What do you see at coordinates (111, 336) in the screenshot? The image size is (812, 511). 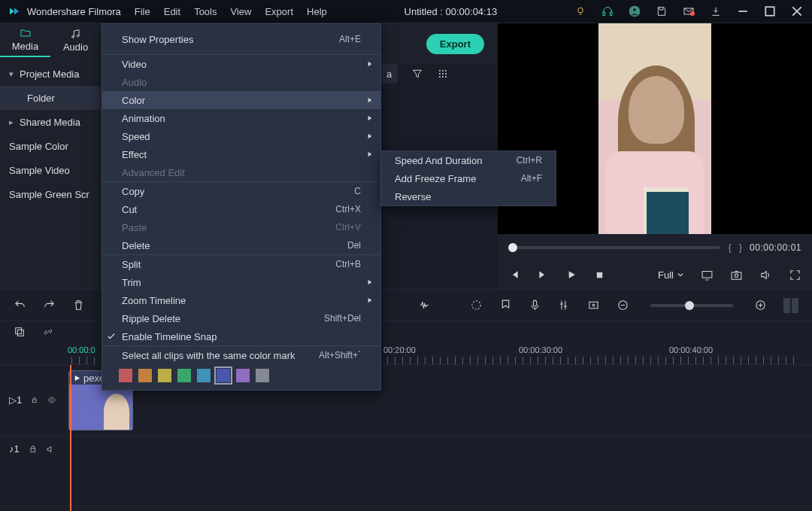 I see `checkmark-icon` at bounding box center [111, 336].